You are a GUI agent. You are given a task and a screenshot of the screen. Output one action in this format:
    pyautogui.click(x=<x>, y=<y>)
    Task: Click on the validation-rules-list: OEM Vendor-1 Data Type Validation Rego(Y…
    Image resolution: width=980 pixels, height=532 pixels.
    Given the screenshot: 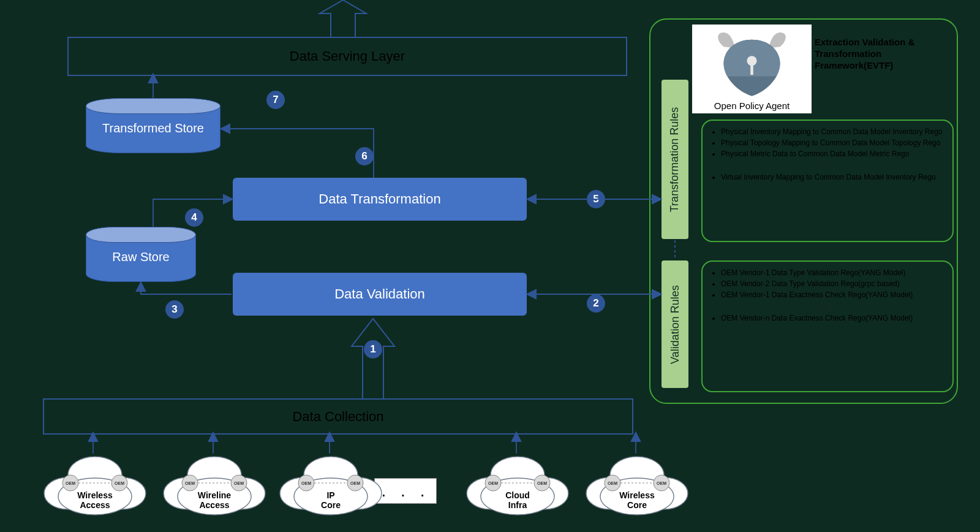 What is the action you would take?
    pyautogui.click(x=827, y=326)
    